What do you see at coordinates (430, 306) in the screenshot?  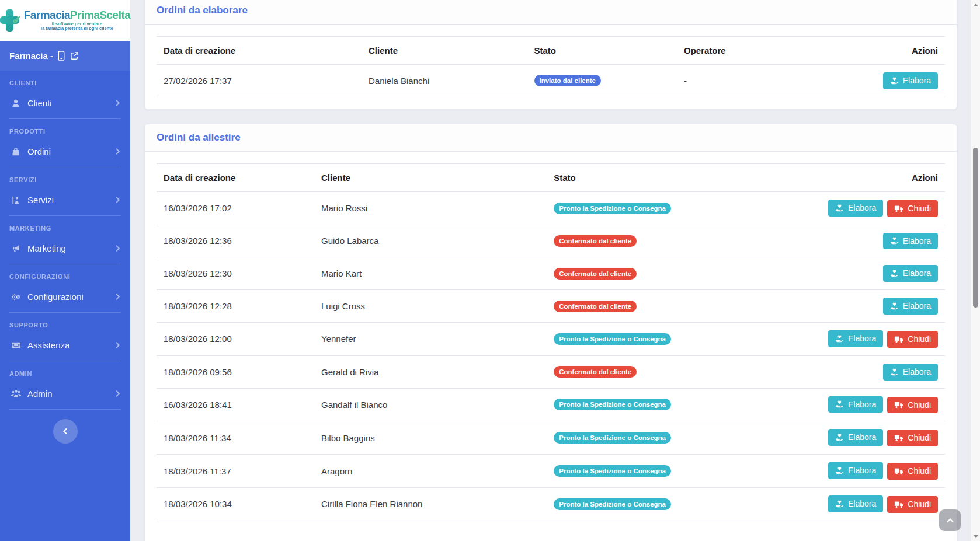 I see `client-cell: Luigi Cross` at bounding box center [430, 306].